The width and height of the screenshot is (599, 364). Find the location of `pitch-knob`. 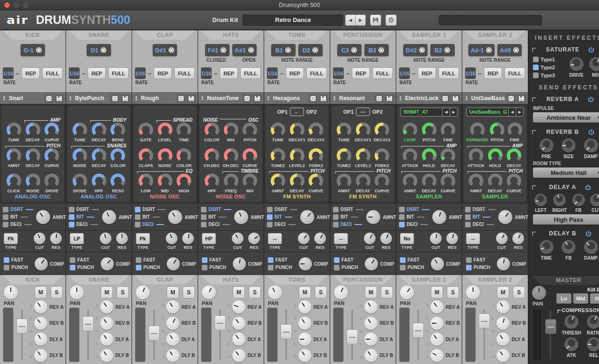

pitch-knob is located at coordinates (250, 130).